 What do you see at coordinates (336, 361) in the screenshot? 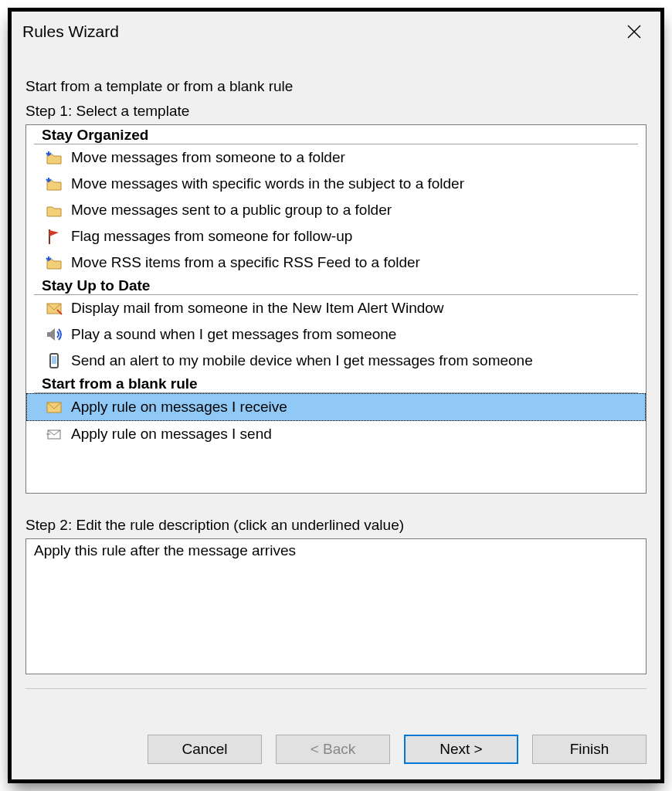
I see `template-mobile-alert: Send an alert to my mobile device when I…` at bounding box center [336, 361].